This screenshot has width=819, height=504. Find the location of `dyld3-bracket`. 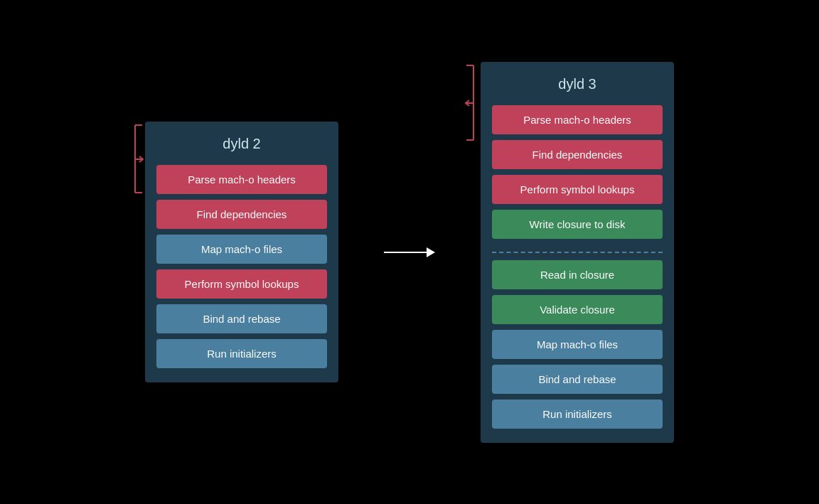

dyld3-bracket is located at coordinates (471, 104).